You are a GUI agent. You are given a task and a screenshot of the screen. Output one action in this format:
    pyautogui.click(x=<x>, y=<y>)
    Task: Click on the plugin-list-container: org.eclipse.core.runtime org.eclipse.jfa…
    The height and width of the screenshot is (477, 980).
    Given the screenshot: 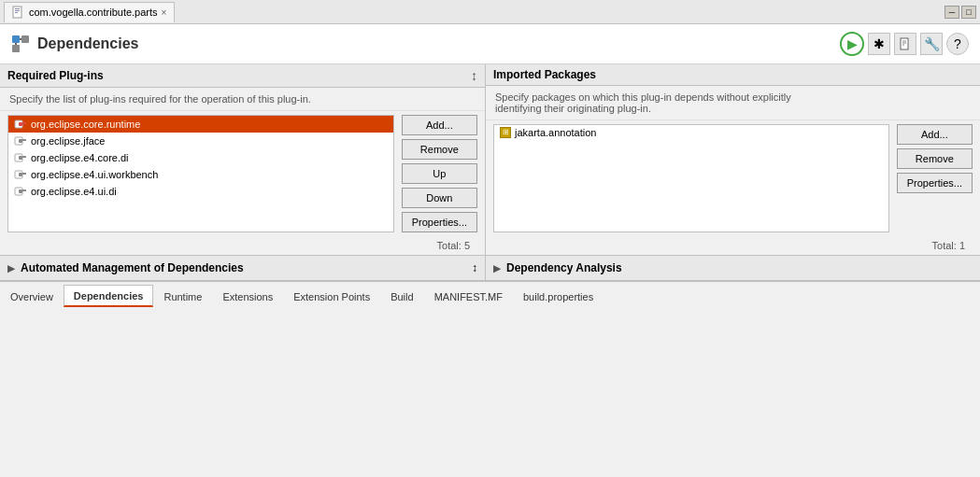 What is the action you would take?
    pyautogui.click(x=243, y=174)
    